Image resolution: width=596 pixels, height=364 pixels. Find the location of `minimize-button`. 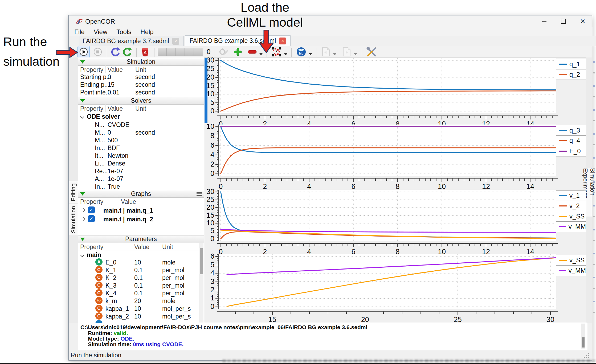

minimize-button is located at coordinates (544, 21).